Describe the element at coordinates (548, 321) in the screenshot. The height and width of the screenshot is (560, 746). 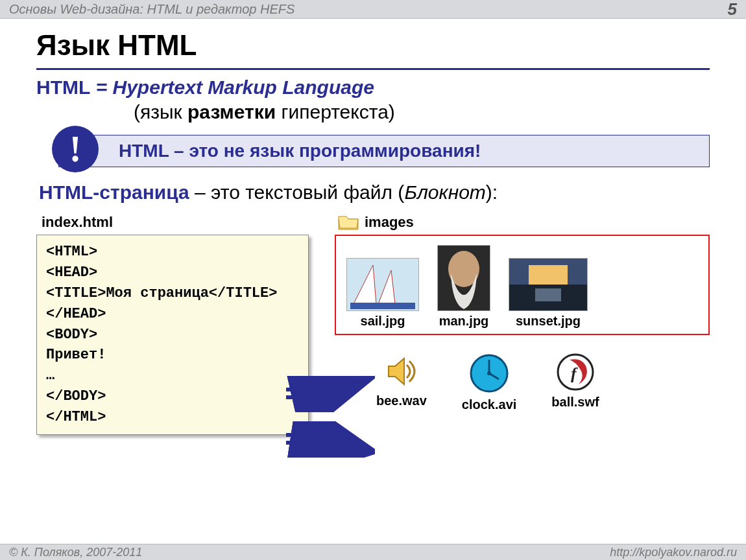
I see `image-caption: sunset.jpg` at that location.